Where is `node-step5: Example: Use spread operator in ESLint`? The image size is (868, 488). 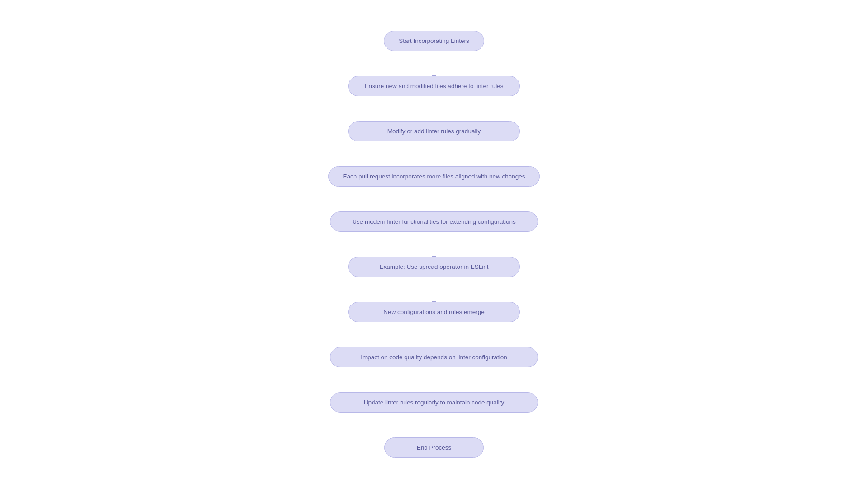 node-step5: Example: Use spread operator in ESLint is located at coordinates (434, 267).